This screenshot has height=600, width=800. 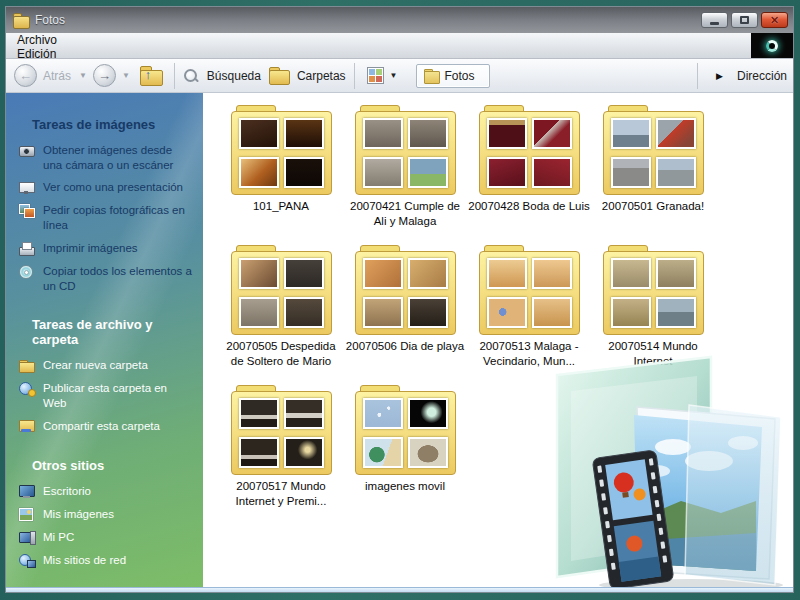 What do you see at coordinates (106, 217) in the screenshot?
I see `task-item: Pedir copias fotográficas en línea` at bounding box center [106, 217].